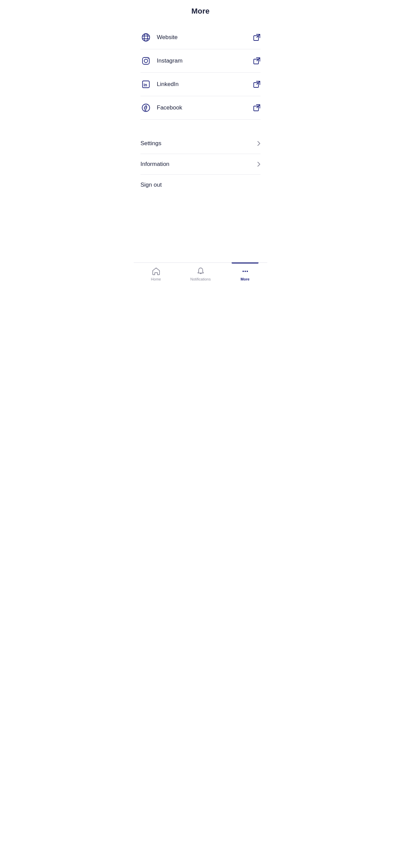  I want to click on tab-notifications: Notifications, so click(201, 274).